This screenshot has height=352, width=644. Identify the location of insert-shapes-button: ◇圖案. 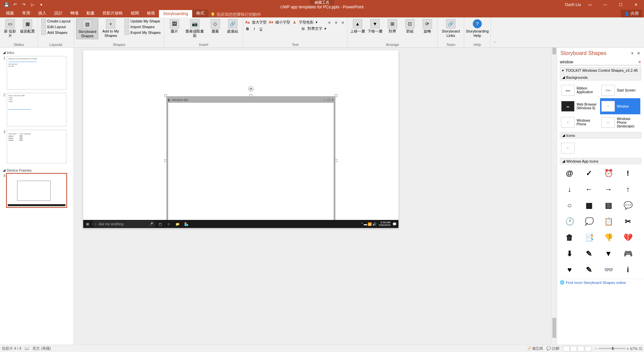
(215, 26).